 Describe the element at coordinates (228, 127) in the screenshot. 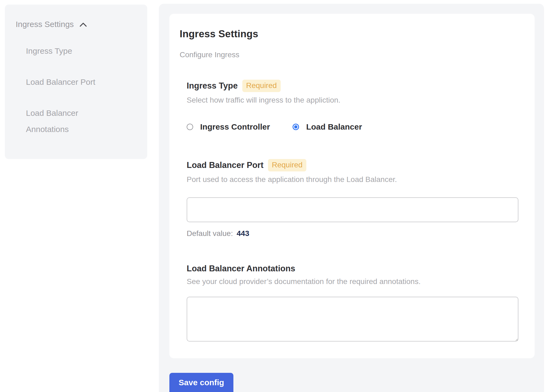

I see `radio-ingress-controller: Ingress Controller` at that location.